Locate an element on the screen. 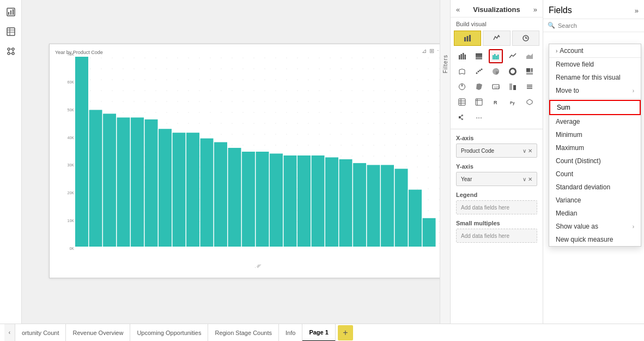 The width and height of the screenshot is (644, 341). tab-add-button: + is located at coordinates (345, 333).